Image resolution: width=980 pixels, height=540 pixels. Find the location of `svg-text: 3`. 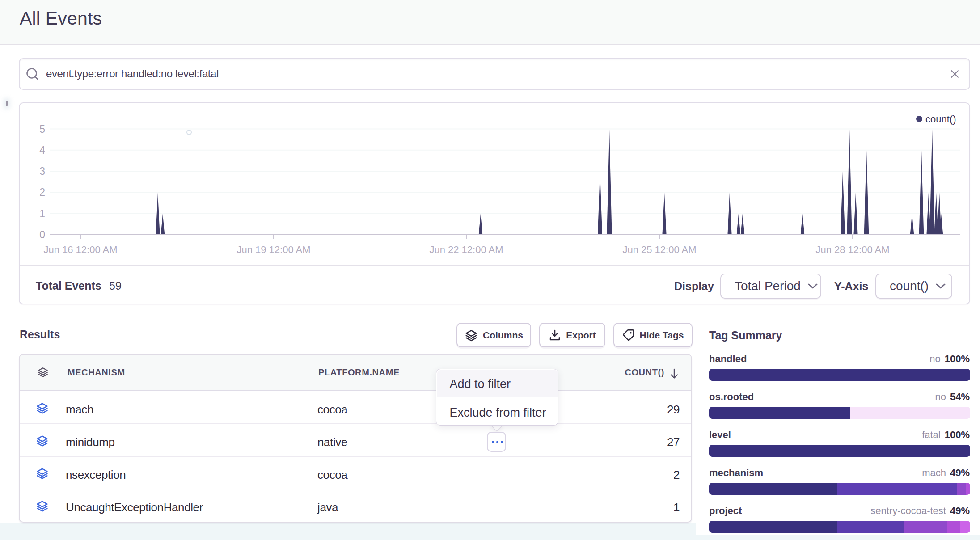

svg-text: 3 is located at coordinates (42, 171).